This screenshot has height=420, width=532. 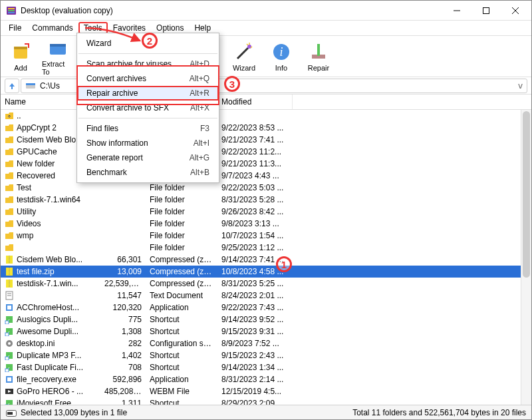 What do you see at coordinates (439, 413) in the screenshot?
I see `status-total: Total 11 folders and 522,561,704 bytes i…` at bounding box center [439, 413].